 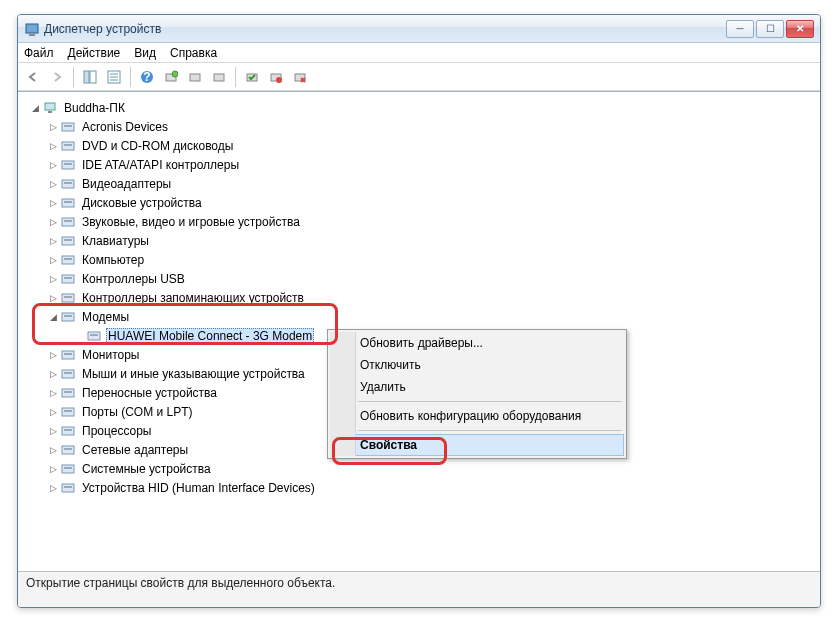 I want to click on menu-action: Действие, so click(x=94, y=53).